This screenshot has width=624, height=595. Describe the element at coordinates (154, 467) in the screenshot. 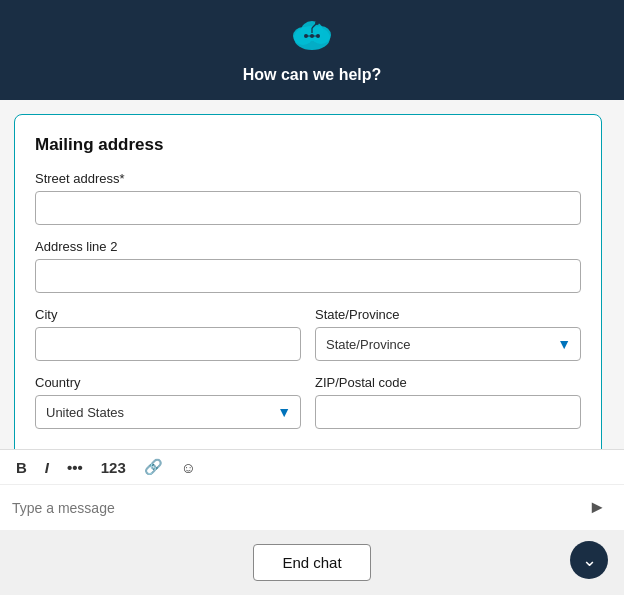

I see `link-button: 🔗` at that location.